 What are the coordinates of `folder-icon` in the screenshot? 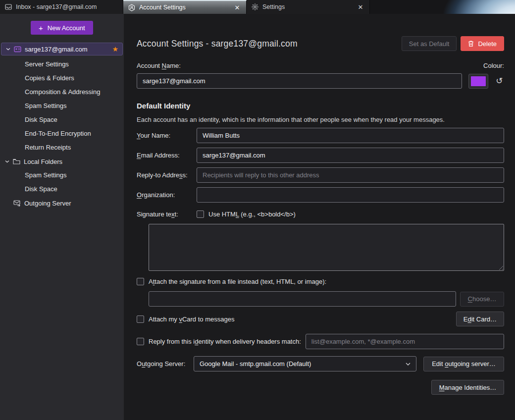 It's located at (17, 161).